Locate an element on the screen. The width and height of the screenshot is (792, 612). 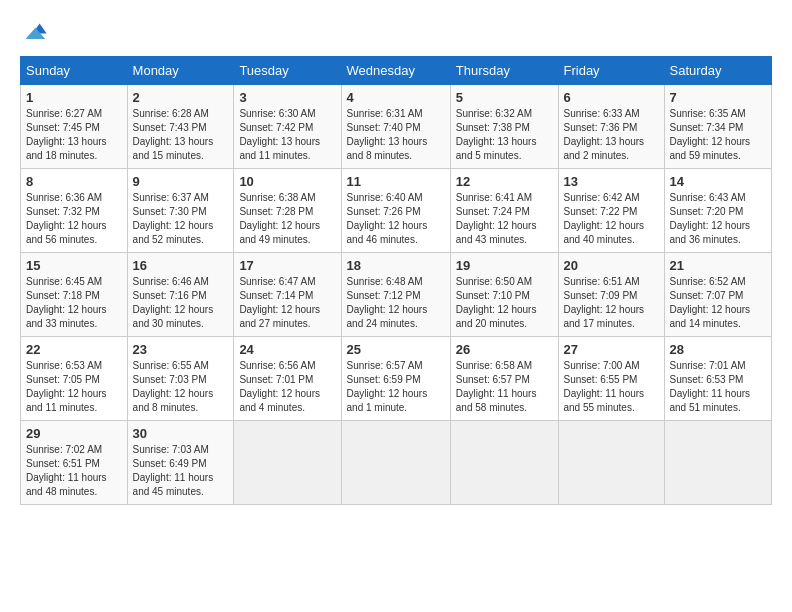
day-info: Sunrise: 6:43 AM Sunset: 7:20 PM Dayligh… is located at coordinates (718, 219).